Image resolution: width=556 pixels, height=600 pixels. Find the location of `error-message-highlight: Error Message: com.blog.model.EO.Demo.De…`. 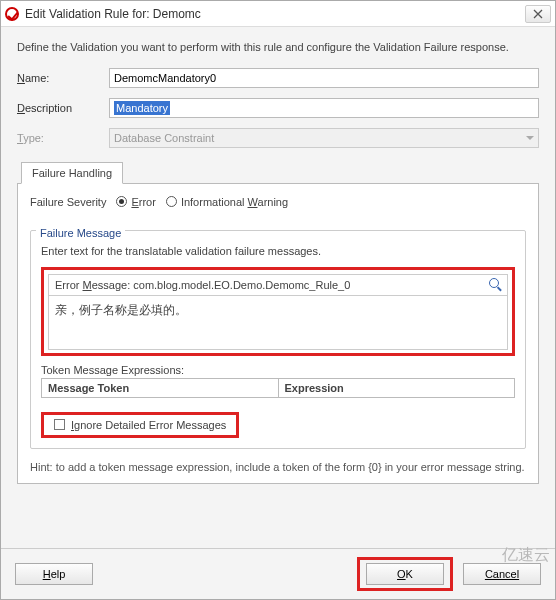

error-message-highlight: Error Message: com.blog.model.EO.Demo.De… is located at coordinates (278, 312).